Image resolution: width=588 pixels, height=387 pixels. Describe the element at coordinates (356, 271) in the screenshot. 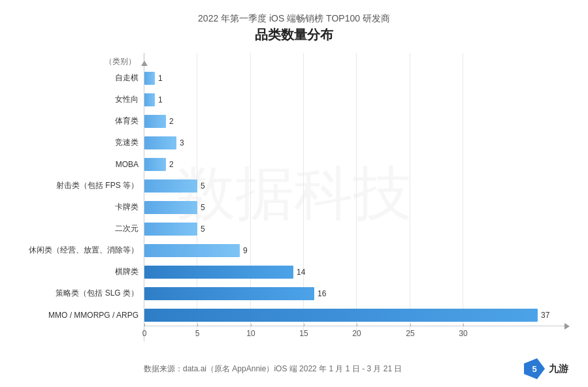

I see `bar-row-9: 14` at that location.